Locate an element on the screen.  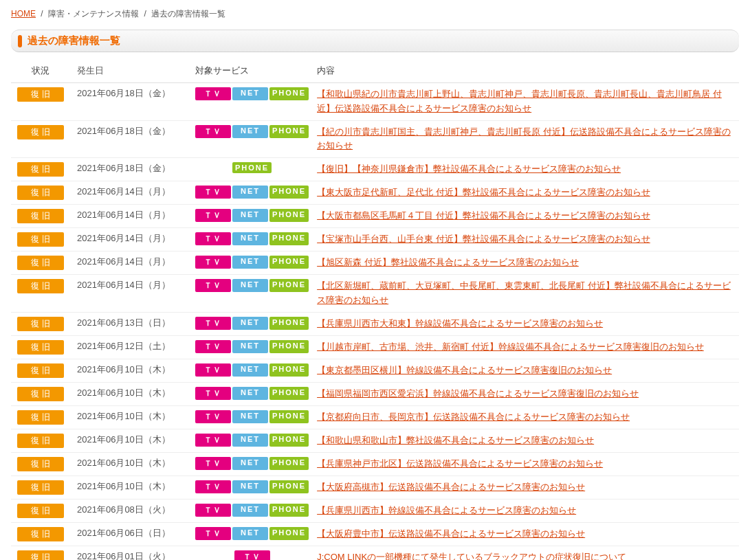
breadcrumb-current: 過去の障害情報一覧 is located at coordinates (188, 14).